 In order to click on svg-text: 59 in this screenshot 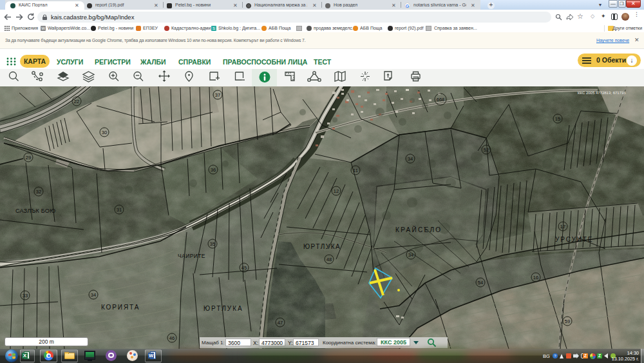, I will do `click(567, 321)`.